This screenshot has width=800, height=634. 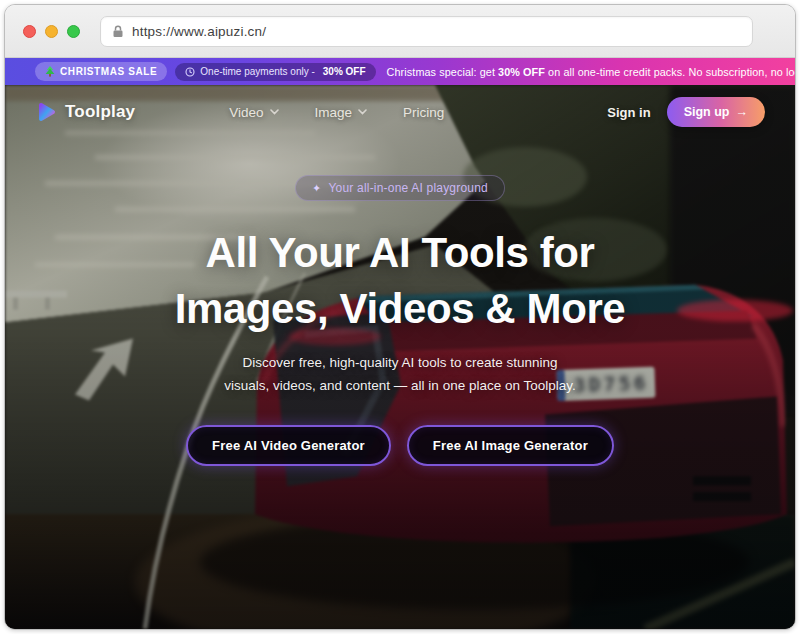 I want to click on christmas-tree-icon, so click(x=50, y=72).